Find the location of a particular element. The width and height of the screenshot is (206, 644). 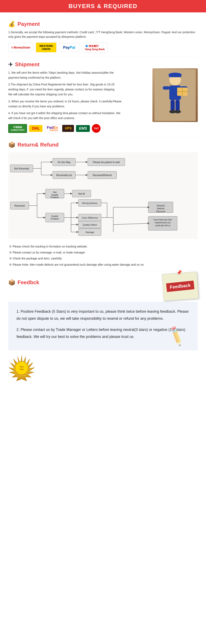

fedex-logo: FedEx Express is located at coordinates (52, 128).